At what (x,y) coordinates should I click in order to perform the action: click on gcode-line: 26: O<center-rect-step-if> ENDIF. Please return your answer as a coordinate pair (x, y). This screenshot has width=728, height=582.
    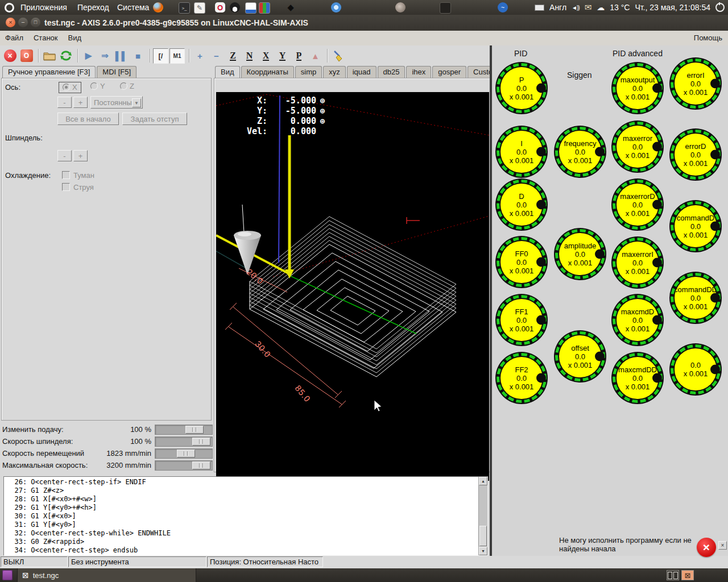
    Looking at the image, I should click on (242, 482).